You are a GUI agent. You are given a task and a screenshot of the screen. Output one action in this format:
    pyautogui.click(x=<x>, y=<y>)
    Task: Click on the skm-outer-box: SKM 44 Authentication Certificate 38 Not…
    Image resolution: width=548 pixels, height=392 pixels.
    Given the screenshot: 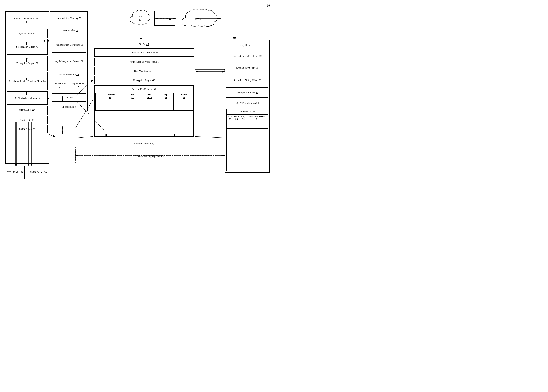 What is the action you would take?
    pyautogui.click(x=144, y=89)
    